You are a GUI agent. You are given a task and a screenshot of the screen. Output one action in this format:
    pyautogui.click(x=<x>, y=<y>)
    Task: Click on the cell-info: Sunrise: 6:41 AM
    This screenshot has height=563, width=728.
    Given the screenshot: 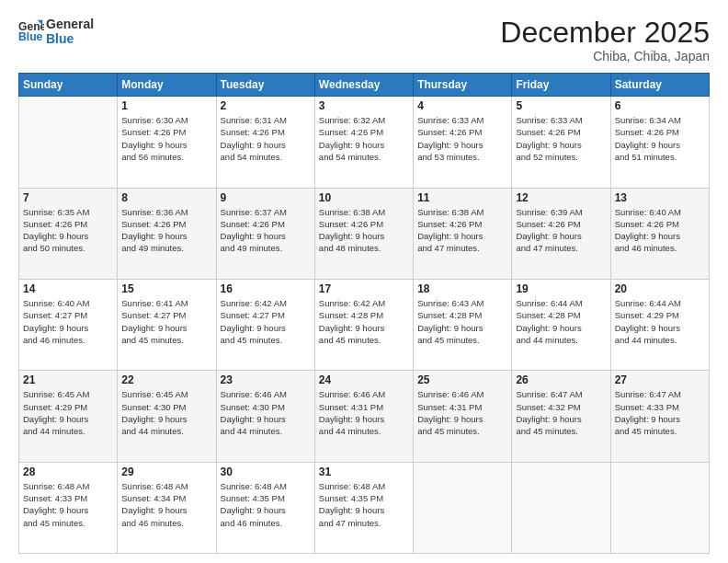 What is the action you would take?
    pyautogui.click(x=166, y=304)
    